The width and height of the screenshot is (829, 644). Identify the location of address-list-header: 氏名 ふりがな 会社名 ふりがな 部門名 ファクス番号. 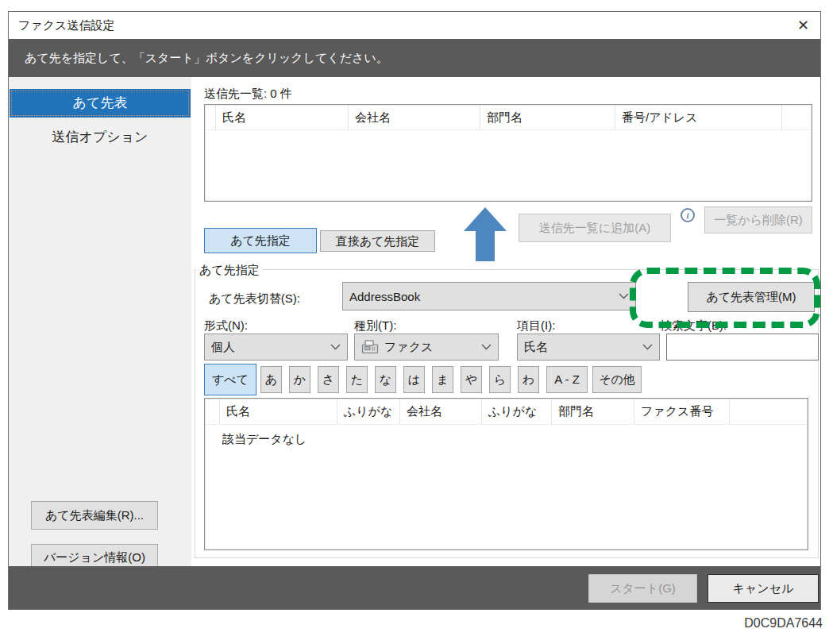
(507, 411).